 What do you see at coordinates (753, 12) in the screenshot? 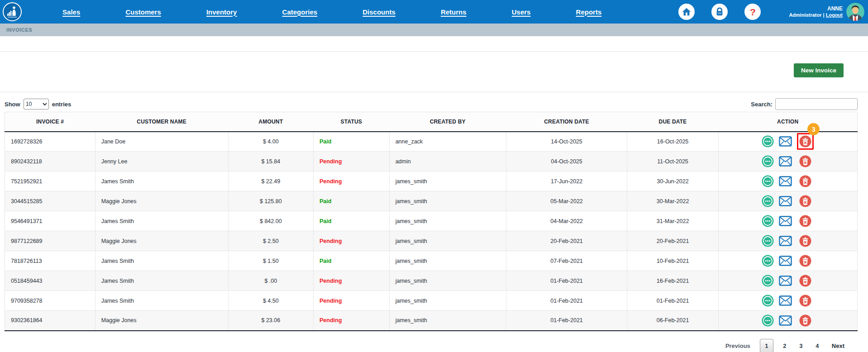
I see `help-icon: ?` at bounding box center [753, 12].